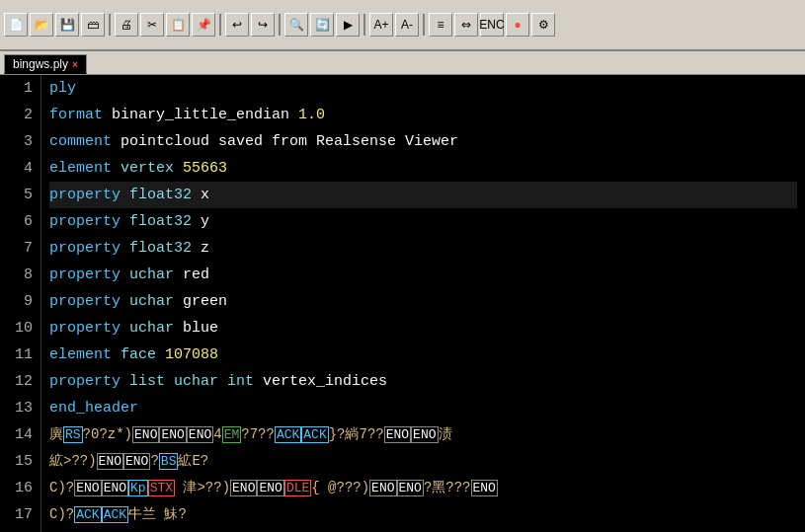 This screenshot has height=532, width=805. Describe the element at coordinates (115, 515) in the screenshot. I see `bin17-ack2: ACK` at that location.